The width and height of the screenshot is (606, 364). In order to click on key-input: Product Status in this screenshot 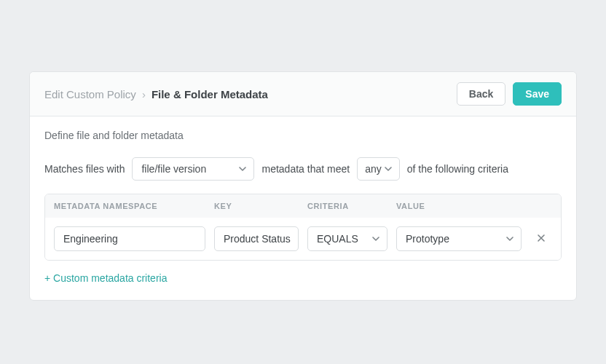, I will do `click(256, 239)`.